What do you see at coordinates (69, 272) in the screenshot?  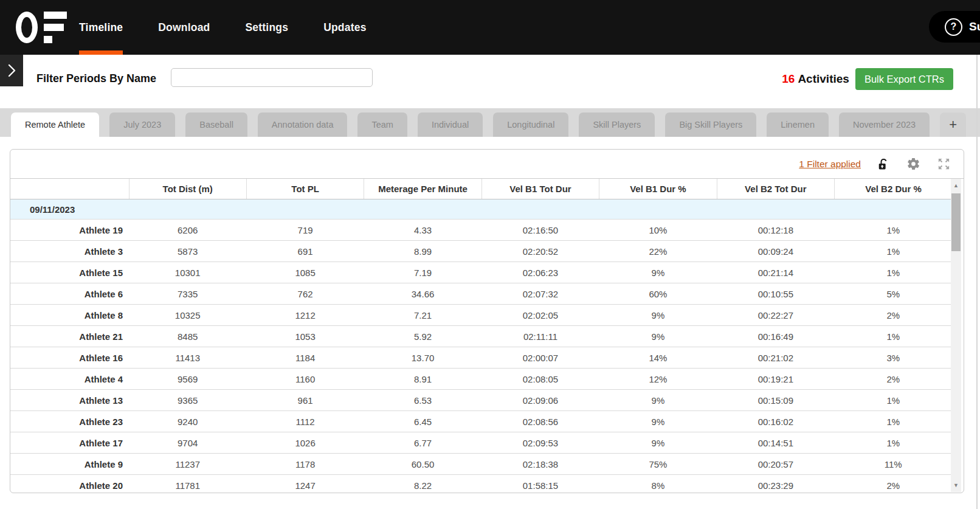 I see `athlete-name: Athlete 15` at bounding box center [69, 272].